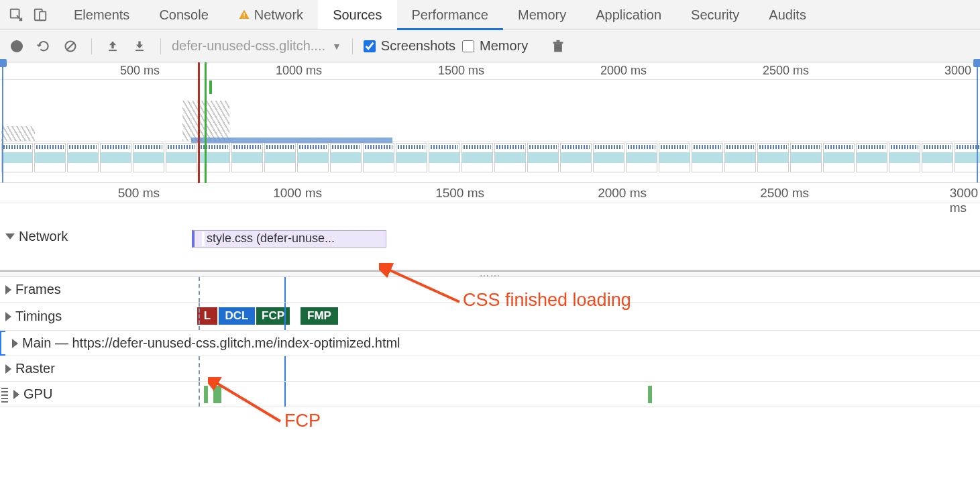  I want to click on chevron-down-icon: ▼, so click(337, 46).